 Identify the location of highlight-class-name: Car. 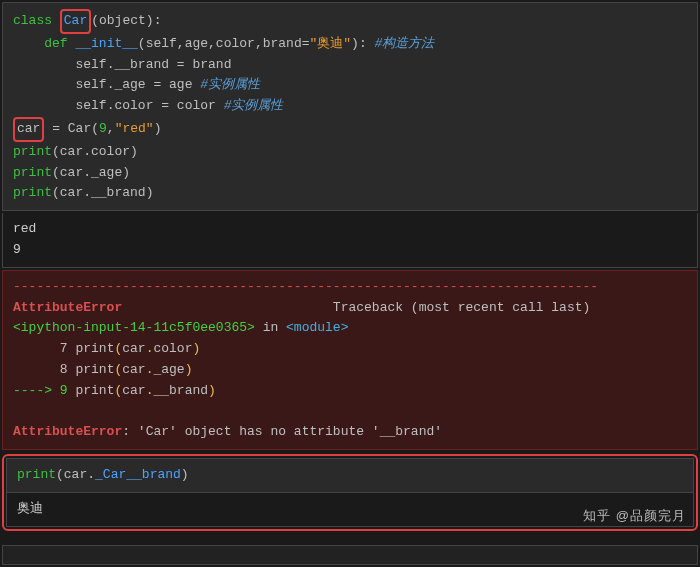
(76, 22).